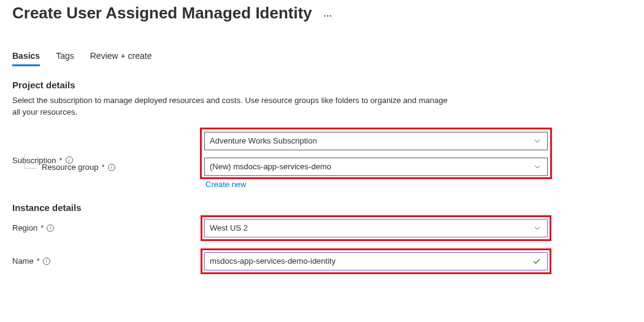 The height and width of the screenshot is (322, 644). I want to click on label-resource-group: Resource group * i, so click(108, 167).